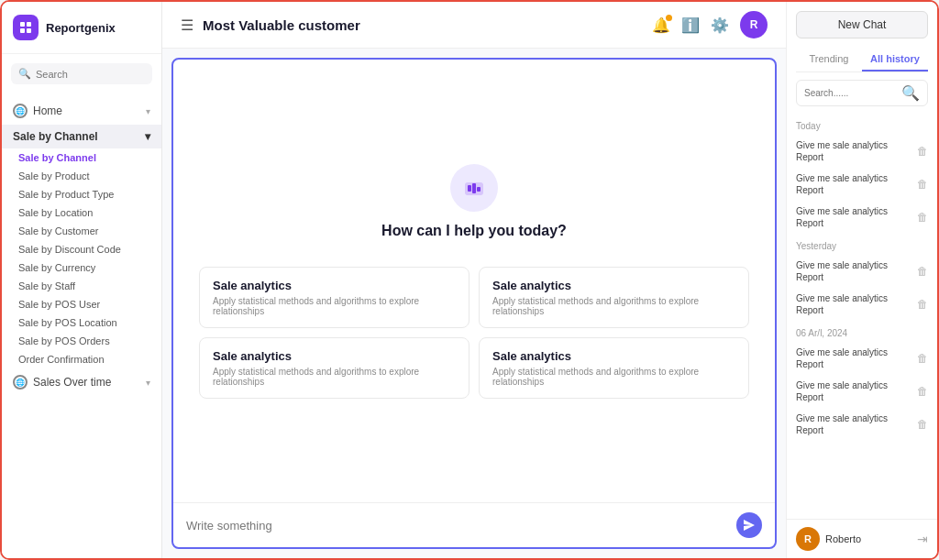  Describe the element at coordinates (334, 356) in the screenshot. I see `suggestion-title-3: Sale analytics` at that location.